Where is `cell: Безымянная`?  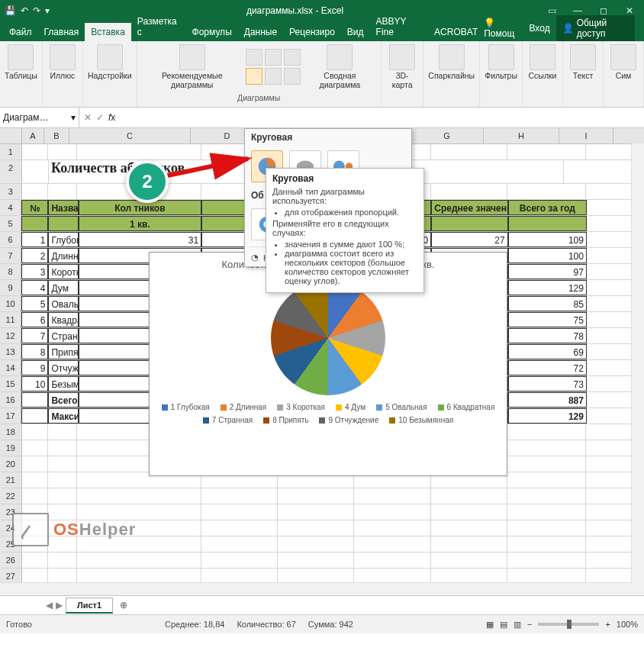
cell: Безымянная is located at coordinates (63, 384).